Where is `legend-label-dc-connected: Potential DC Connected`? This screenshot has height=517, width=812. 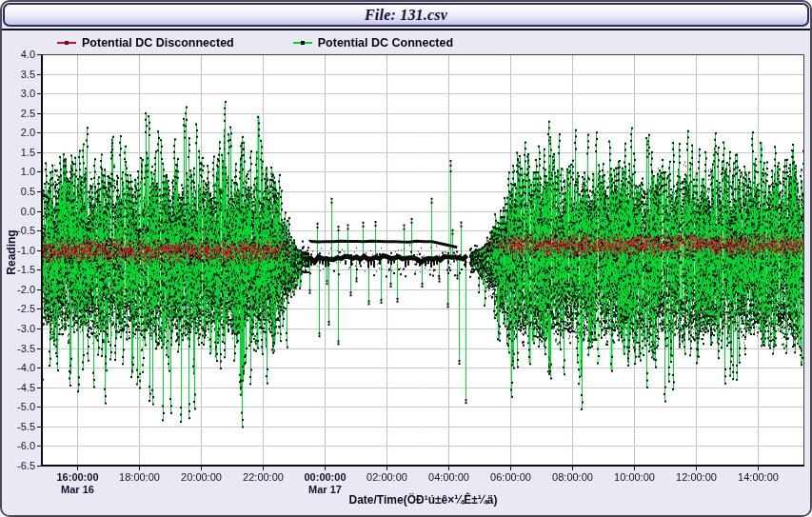 legend-label-dc-connected: Potential DC Connected is located at coordinates (386, 43).